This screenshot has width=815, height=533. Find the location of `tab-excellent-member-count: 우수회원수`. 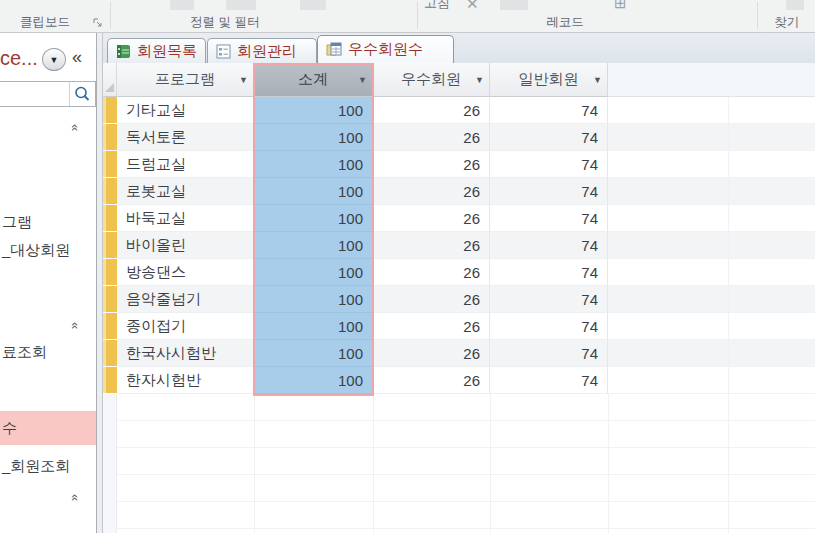

tab-excellent-member-count: 우수회원수 is located at coordinates (386, 49).